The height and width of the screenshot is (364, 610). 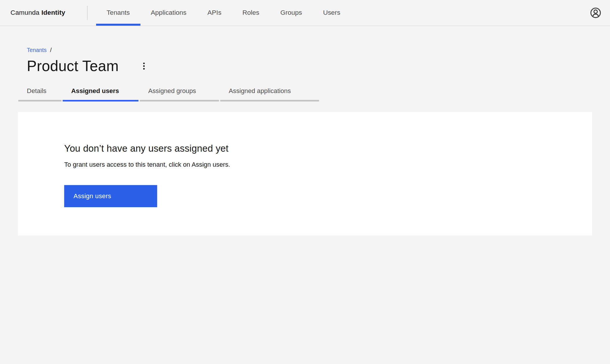 What do you see at coordinates (172, 90) in the screenshot?
I see `tab-label: Assigned groups` at bounding box center [172, 90].